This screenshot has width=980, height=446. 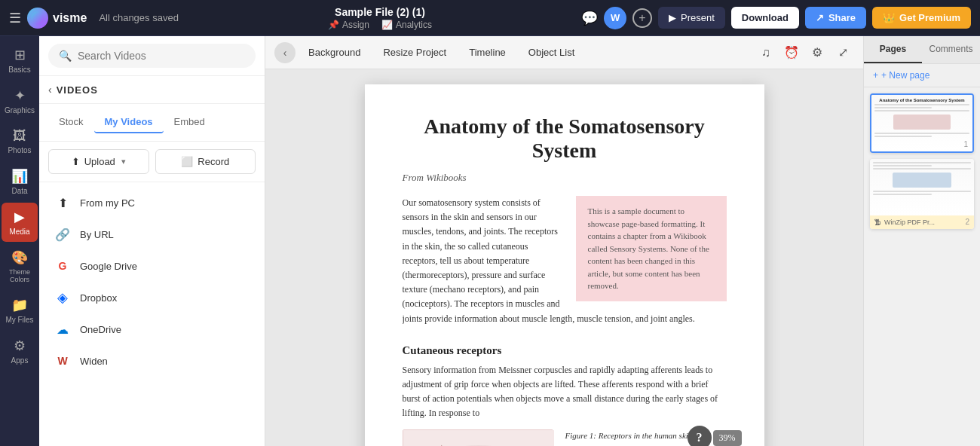 What do you see at coordinates (152, 298) in the screenshot?
I see `dropdown-item-dropbox: ◈ Dropbox` at bounding box center [152, 298].